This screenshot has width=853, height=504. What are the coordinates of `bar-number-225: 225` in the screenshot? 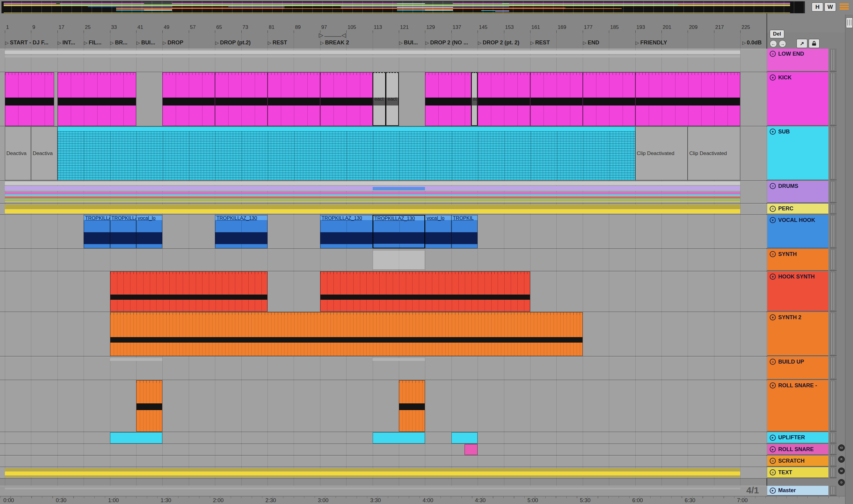 It's located at (746, 28).